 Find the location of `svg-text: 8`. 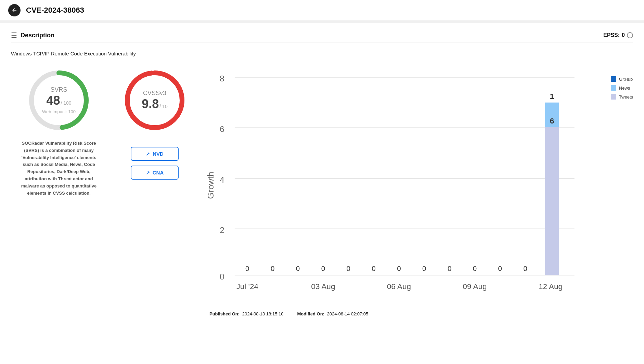

svg-text: 8 is located at coordinates (222, 79).